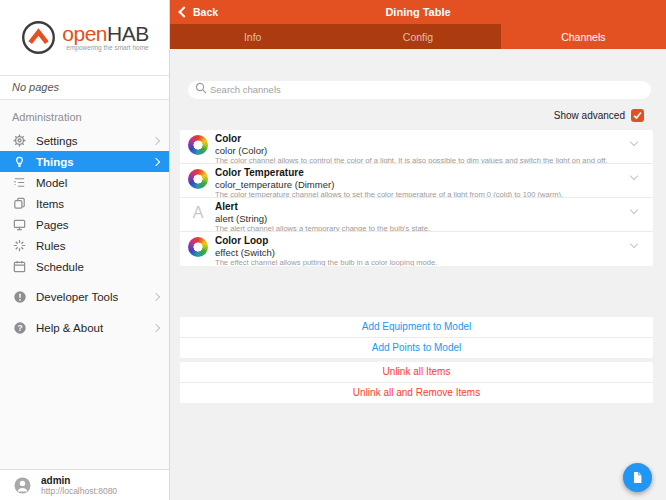 The height and width of the screenshot is (500, 666). I want to click on sidebar-item-label: Settings, so click(90, 141).